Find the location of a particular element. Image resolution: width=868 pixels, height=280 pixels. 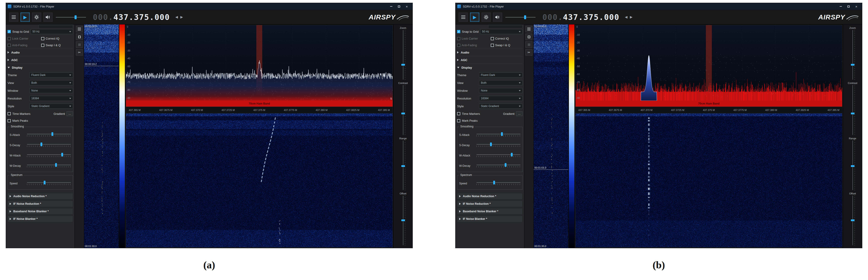

style-select: Static Gradient is located at coordinates (51, 106).